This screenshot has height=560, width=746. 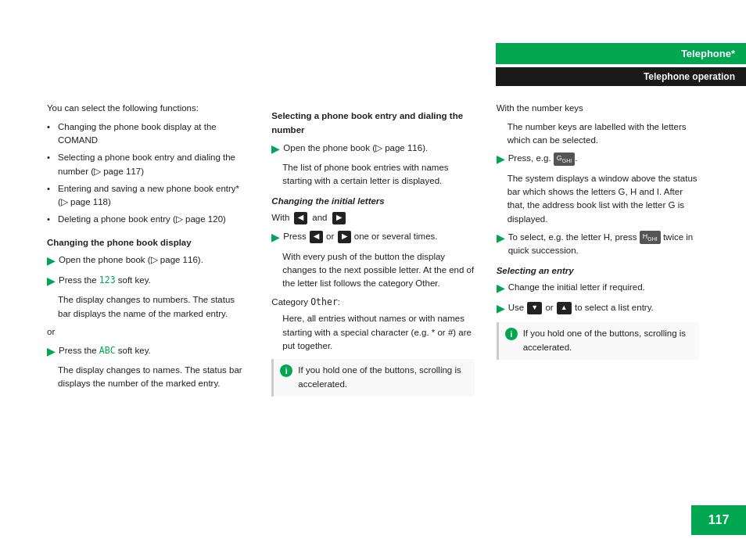 I want to click on step-text: To select, e.g. the letter H, press HGHI…, so click(x=604, y=244).